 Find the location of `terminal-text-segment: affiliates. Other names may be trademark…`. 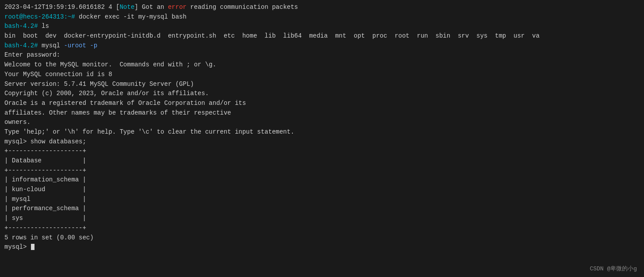

terminal-text-segment: affiliates. Other names may be trademark… is located at coordinates (118, 113).